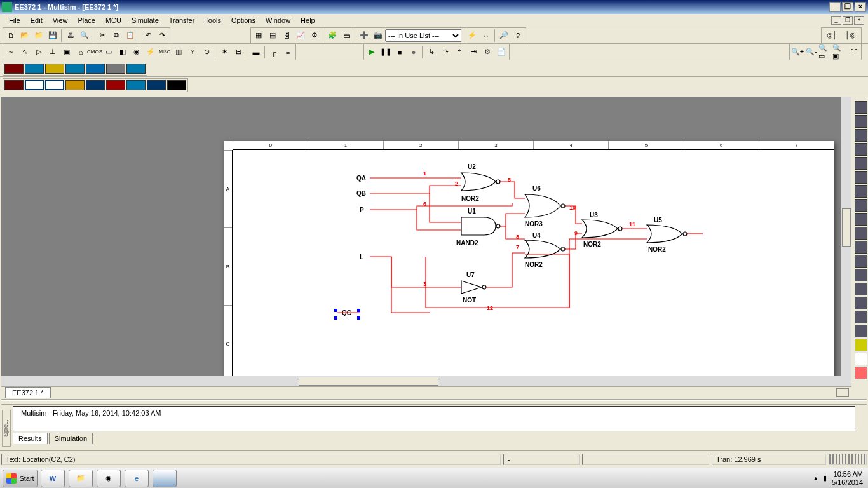 Image resolution: width=868 pixels, height=488 pixels. What do you see at coordinates (861, 247) in the screenshot?
I see `iv-analyzer-icon` at bounding box center [861, 247].